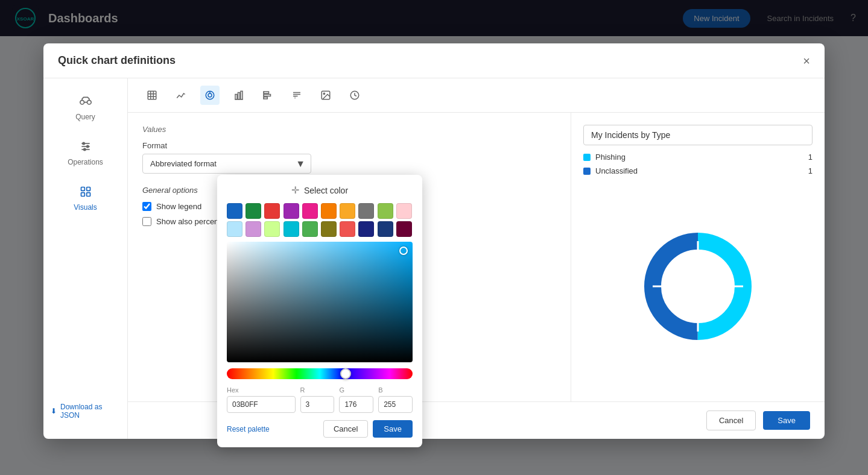  Describe the element at coordinates (268, 95) in the screenshot. I see `chart-type-hbar` at that location.